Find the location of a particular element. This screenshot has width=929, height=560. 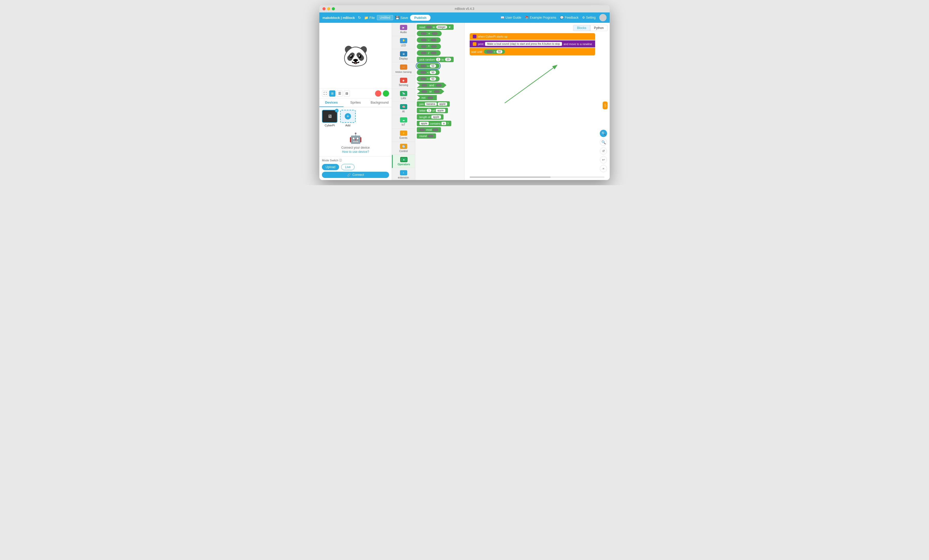

integer-dropdown: integer is located at coordinates (442, 27).